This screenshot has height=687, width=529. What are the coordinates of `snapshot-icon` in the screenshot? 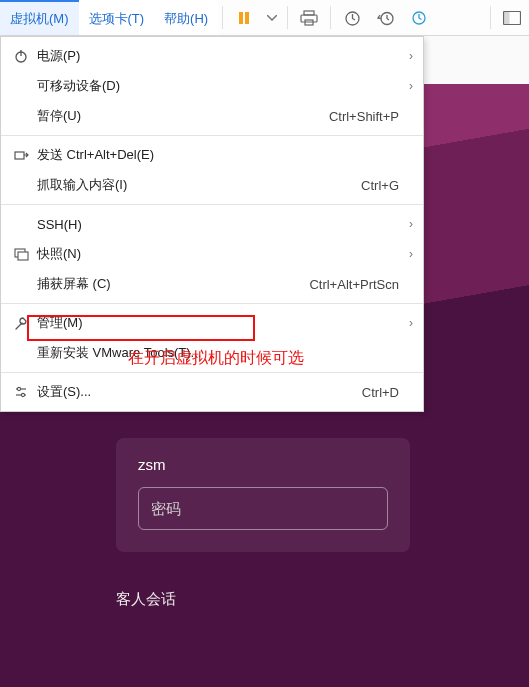 It's located at (21, 254).